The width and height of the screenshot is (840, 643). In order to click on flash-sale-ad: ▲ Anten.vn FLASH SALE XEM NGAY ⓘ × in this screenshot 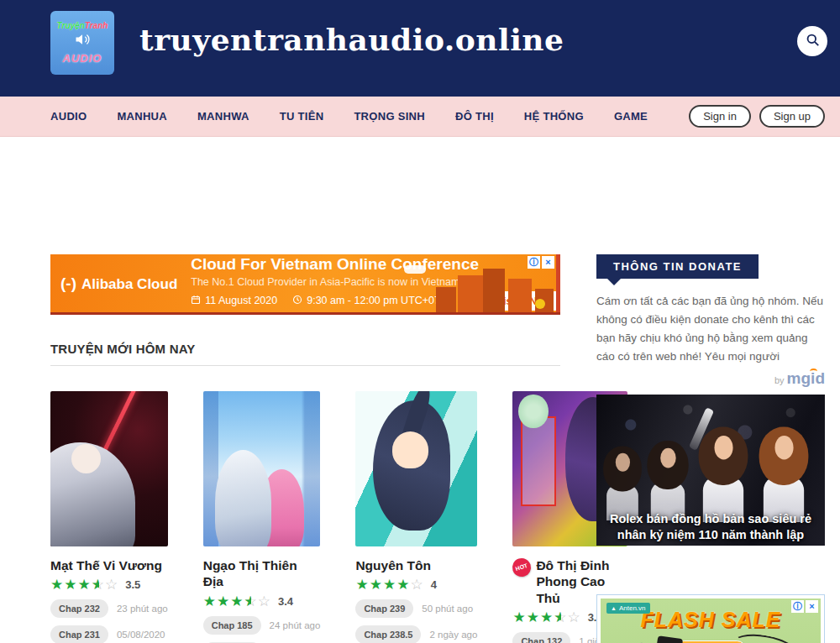, I will do `click(711, 619)`.